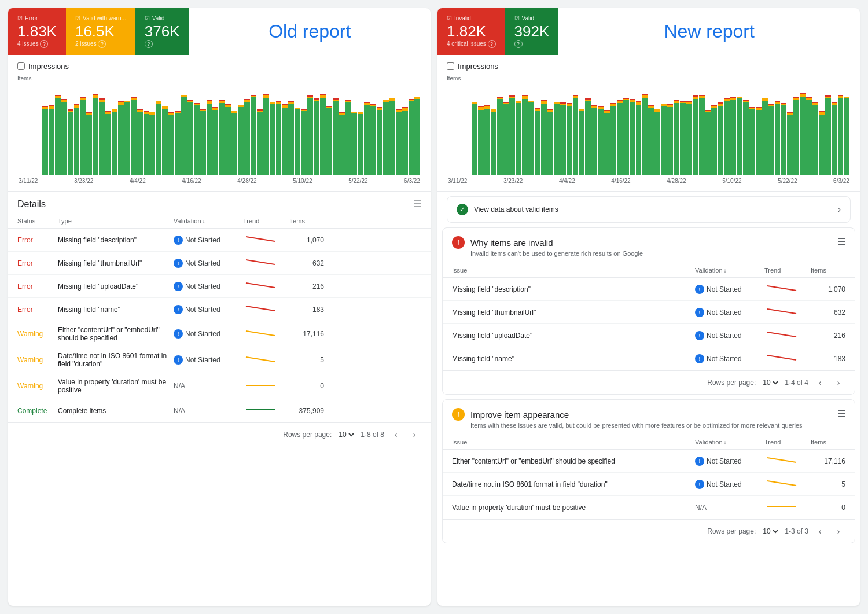  I want to click on valid-check-icon: ✓, so click(462, 209).